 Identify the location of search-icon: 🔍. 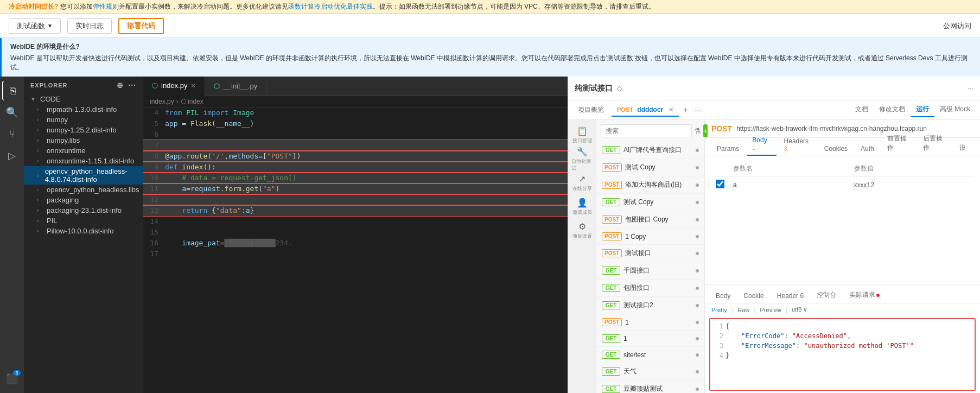
(12, 112).